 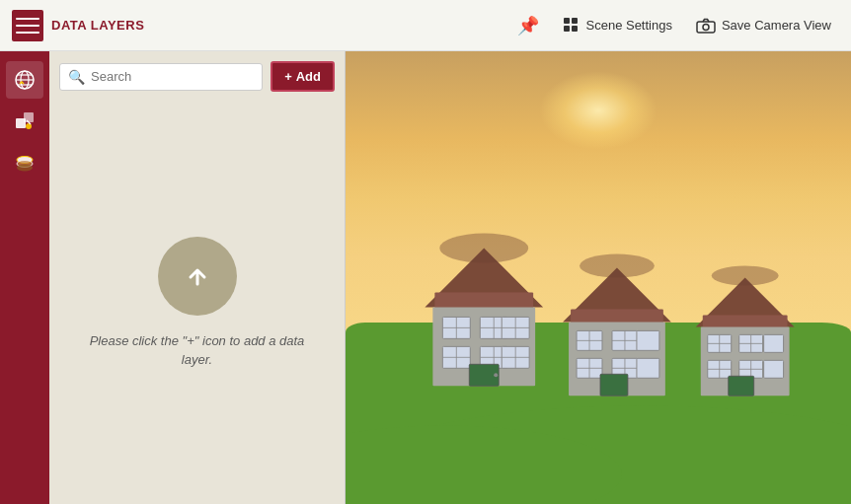 I want to click on add-icon: +, so click(x=288, y=77).